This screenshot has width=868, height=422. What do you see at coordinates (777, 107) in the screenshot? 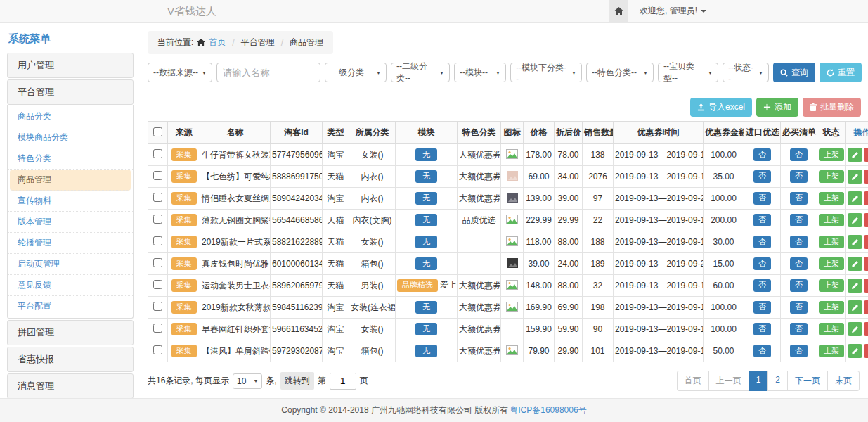
I see `add-button: 添加` at bounding box center [777, 107].